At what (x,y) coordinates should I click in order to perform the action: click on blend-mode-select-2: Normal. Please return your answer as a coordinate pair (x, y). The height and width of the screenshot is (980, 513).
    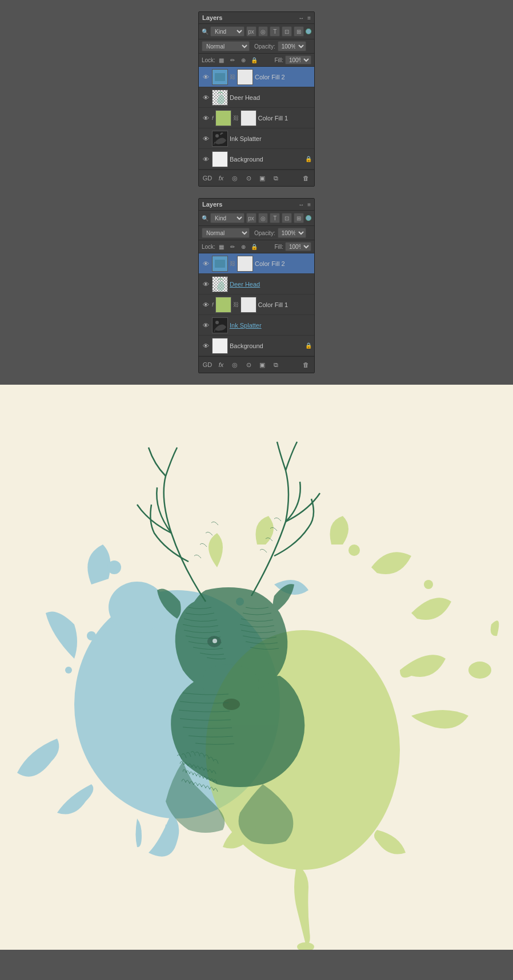
    Looking at the image, I should click on (226, 233).